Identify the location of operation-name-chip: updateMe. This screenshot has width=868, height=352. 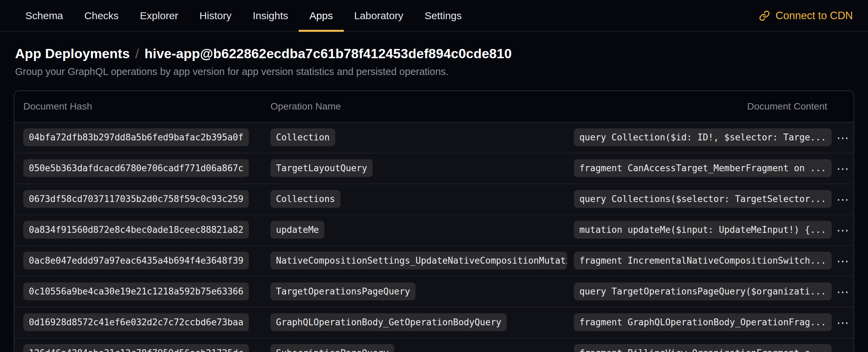
(298, 230).